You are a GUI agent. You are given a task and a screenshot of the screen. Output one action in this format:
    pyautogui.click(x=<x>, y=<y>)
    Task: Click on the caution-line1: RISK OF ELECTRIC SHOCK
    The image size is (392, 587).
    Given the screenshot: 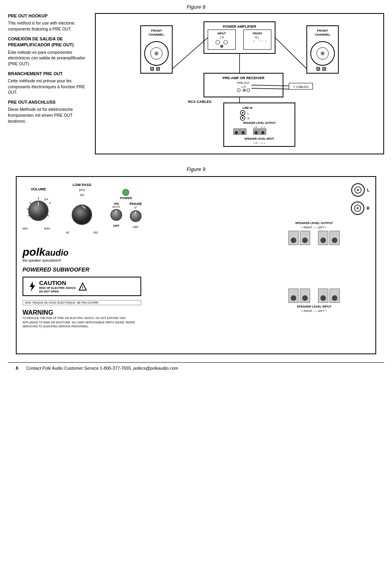 What is the action you would take?
    pyautogui.click(x=58, y=288)
    